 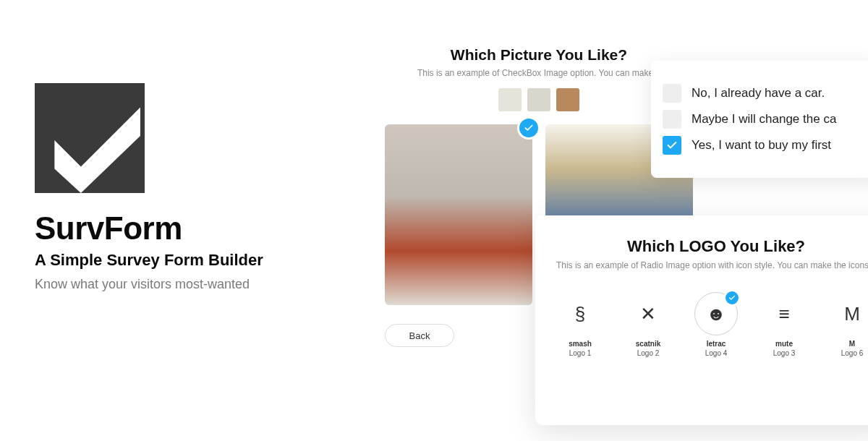 I want to click on logo-glyph-icon: M, so click(x=852, y=314).